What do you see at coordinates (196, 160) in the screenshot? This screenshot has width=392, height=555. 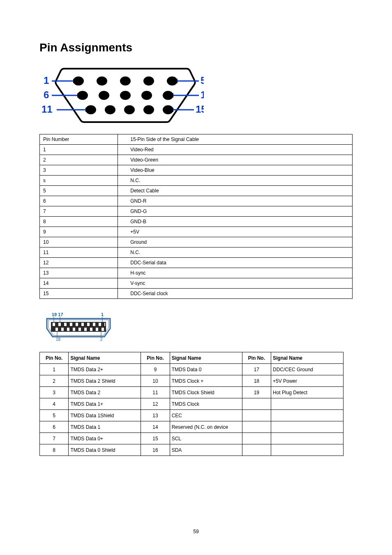 I see `table-row: 2Video-Green` at bounding box center [196, 160].